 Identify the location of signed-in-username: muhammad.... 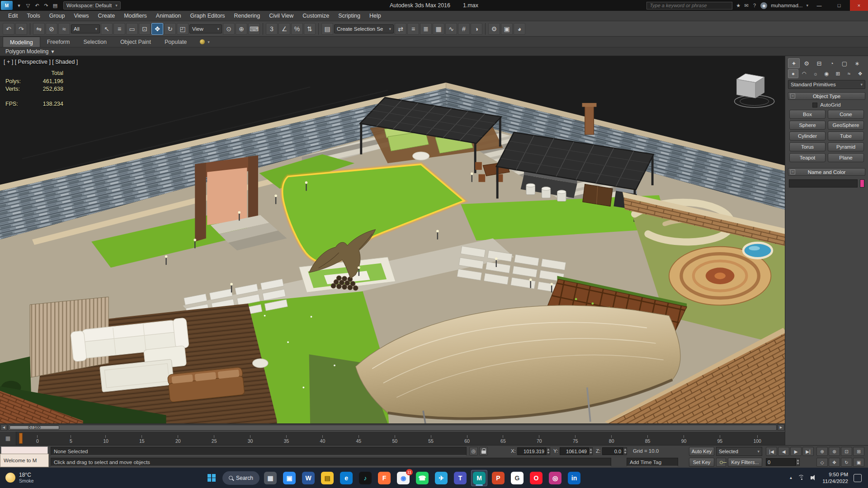
(787, 5).